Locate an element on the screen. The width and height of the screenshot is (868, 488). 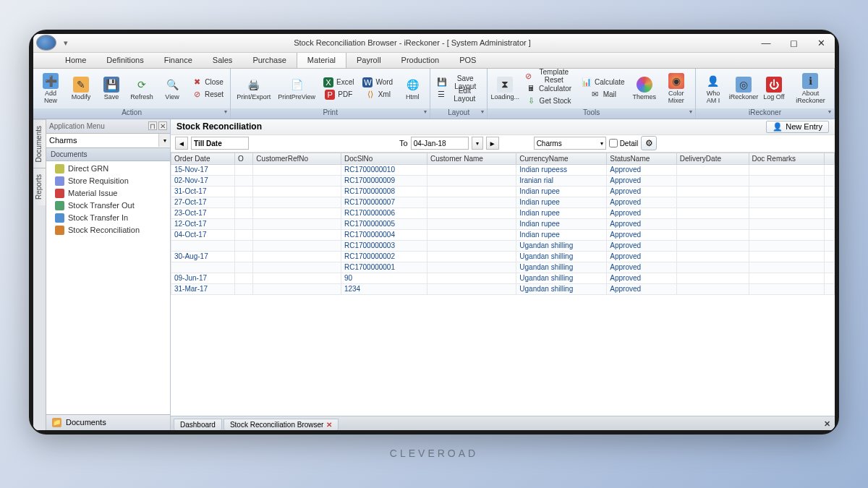
print-preview-button: 📄PrintPreView is located at coordinates (297, 88).